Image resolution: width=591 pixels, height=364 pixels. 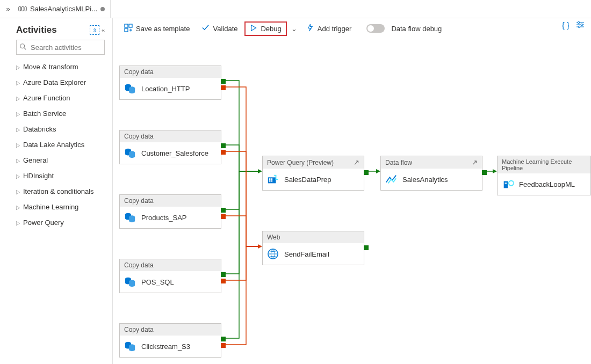 I want to click on category-databricks: ▷Databricks, so click(x=60, y=129).